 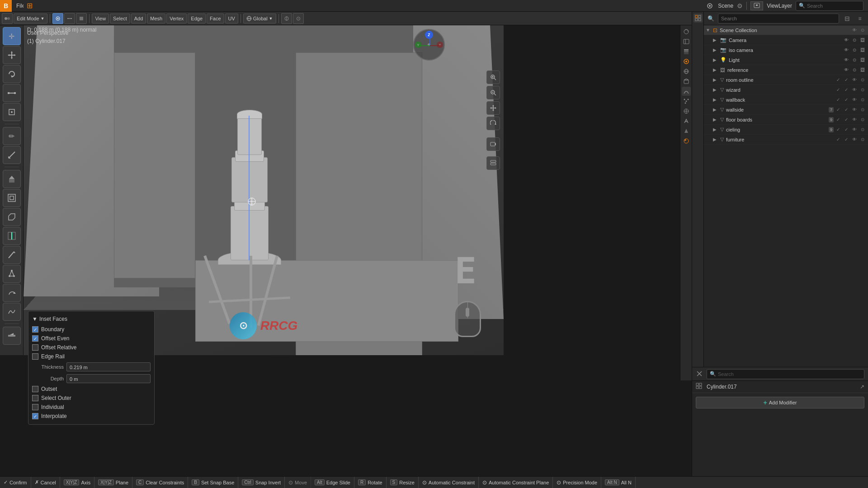 What do you see at coordinates (12, 312) in the screenshot?
I see `tool-smooth` at bounding box center [12, 312].